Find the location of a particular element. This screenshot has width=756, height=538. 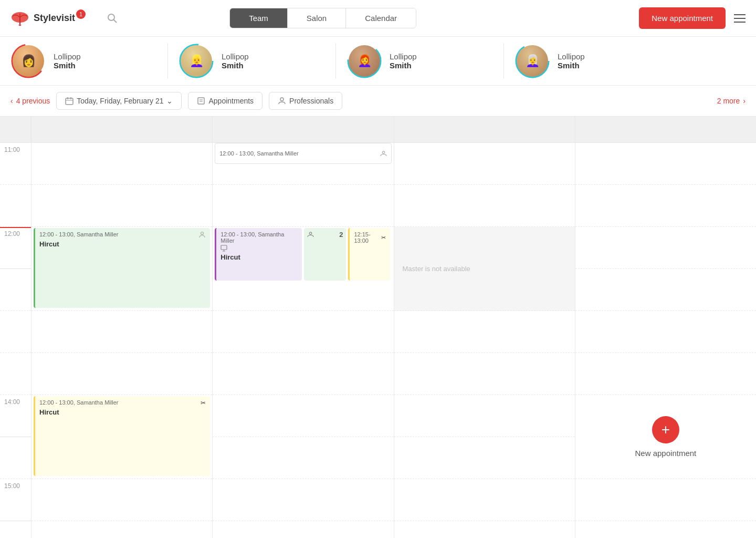

staff-1-firstname: Lollipop is located at coordinates (67, 57).